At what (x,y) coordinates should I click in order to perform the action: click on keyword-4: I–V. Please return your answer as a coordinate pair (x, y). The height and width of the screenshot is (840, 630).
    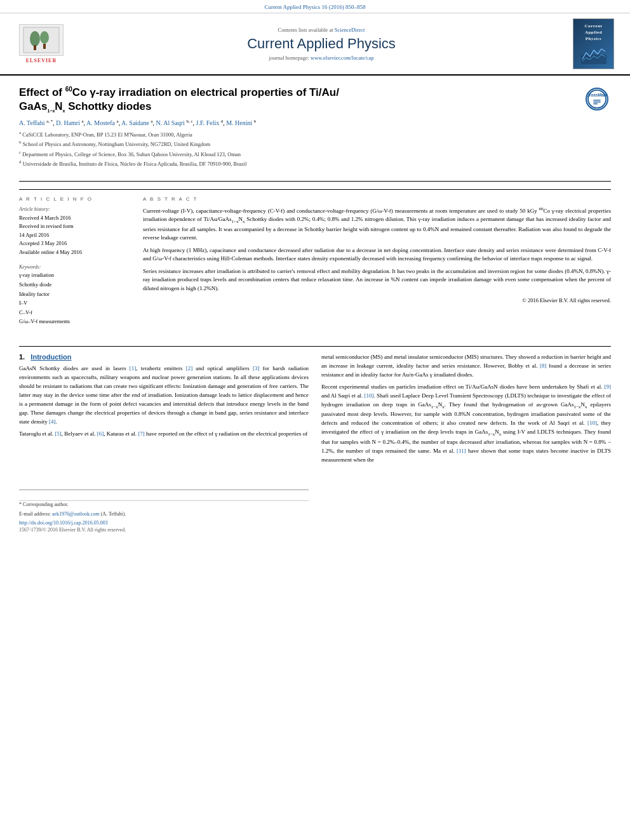
    Looking at the image, I should click on (75, 303).